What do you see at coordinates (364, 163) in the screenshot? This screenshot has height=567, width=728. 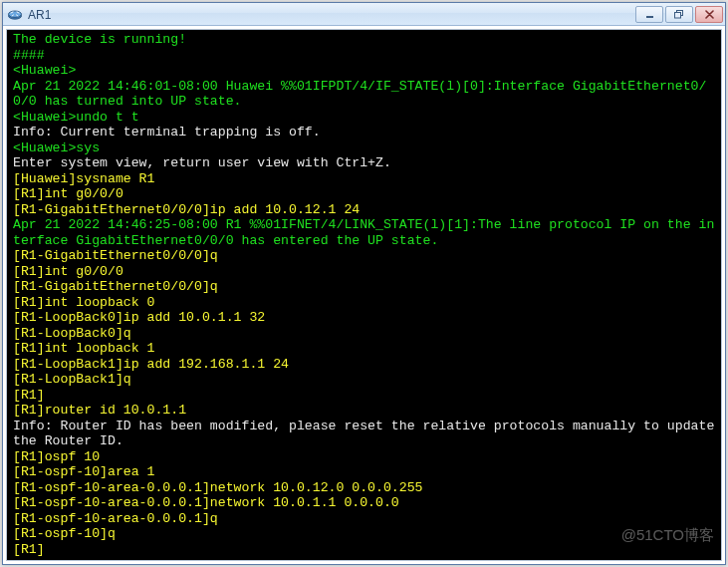 I see `terminal-line: Enter system view, return user view with…` at bounding box center [364, 163].